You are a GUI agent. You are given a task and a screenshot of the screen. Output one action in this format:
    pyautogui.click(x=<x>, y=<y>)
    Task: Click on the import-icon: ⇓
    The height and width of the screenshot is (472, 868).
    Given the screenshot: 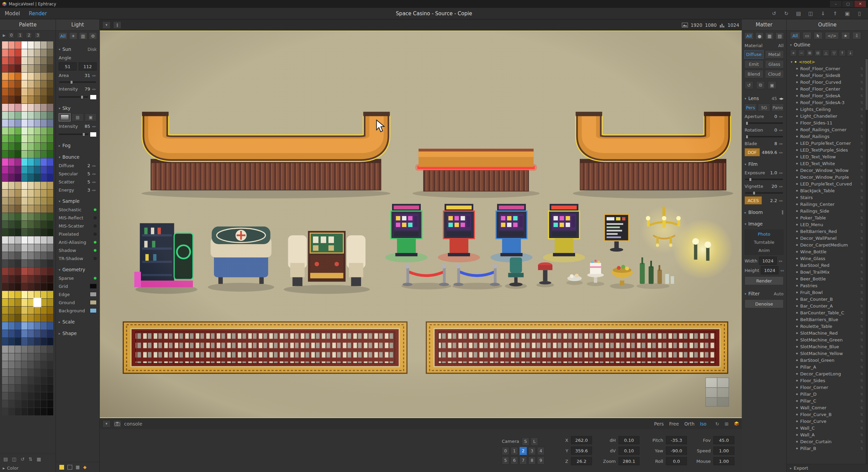 What is the action you would take?
    pyautogui.click(x=823, y=14)
    